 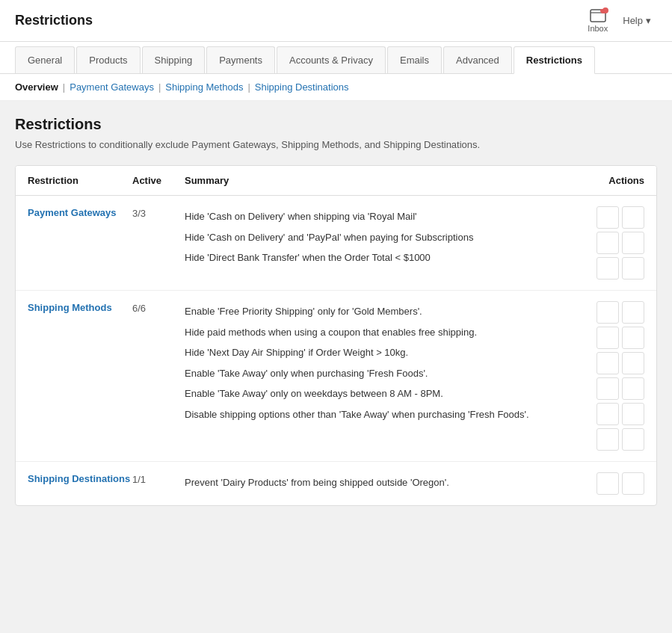 What do you see at coordinates (414, 60) in the screenshot?
I see `tab-emails: Emails` at bounding box center [414, 60].